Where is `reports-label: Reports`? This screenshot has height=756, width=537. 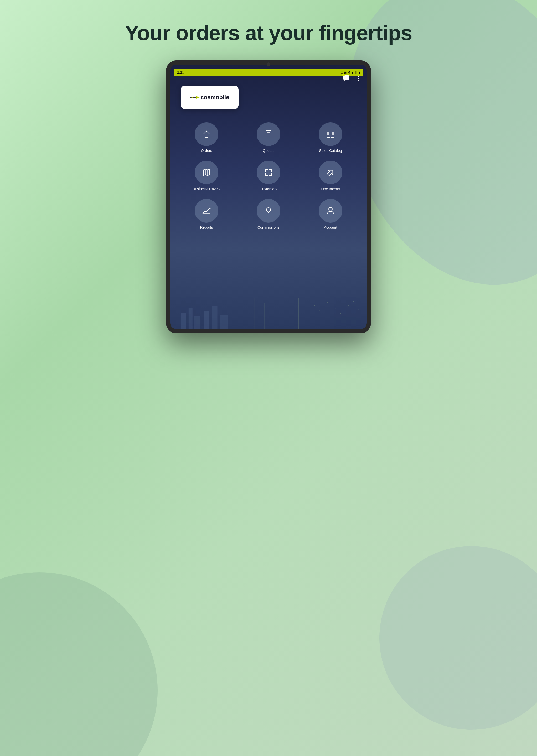
reports-label: Reports is located at coordinates (206, 227).